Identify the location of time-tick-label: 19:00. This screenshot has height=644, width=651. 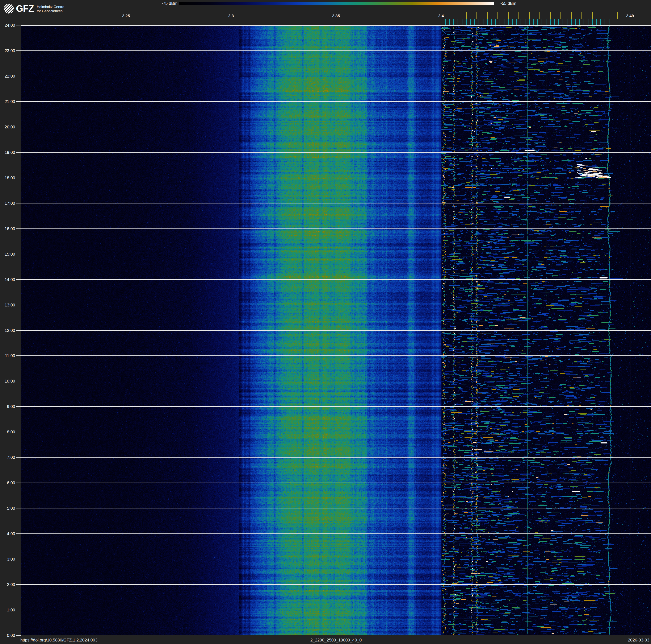
(7, 152).